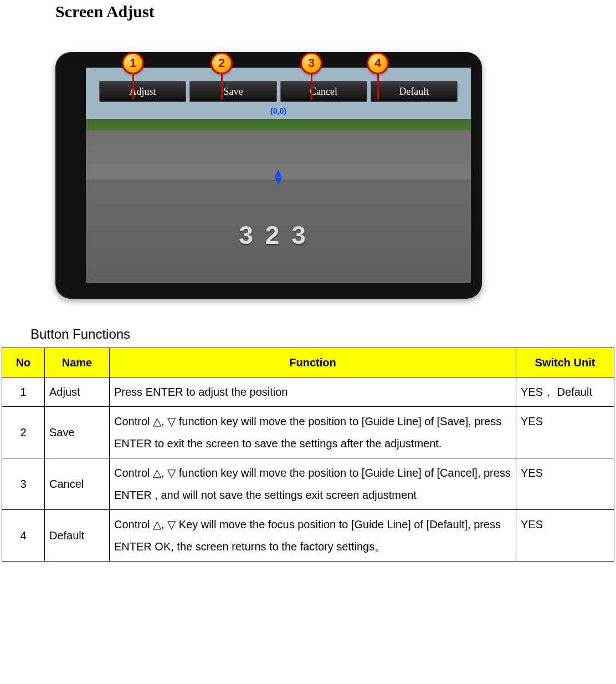  I want to click on table-row: 3 Cancel Control △, ▽ function key will …, so click(308, 484).